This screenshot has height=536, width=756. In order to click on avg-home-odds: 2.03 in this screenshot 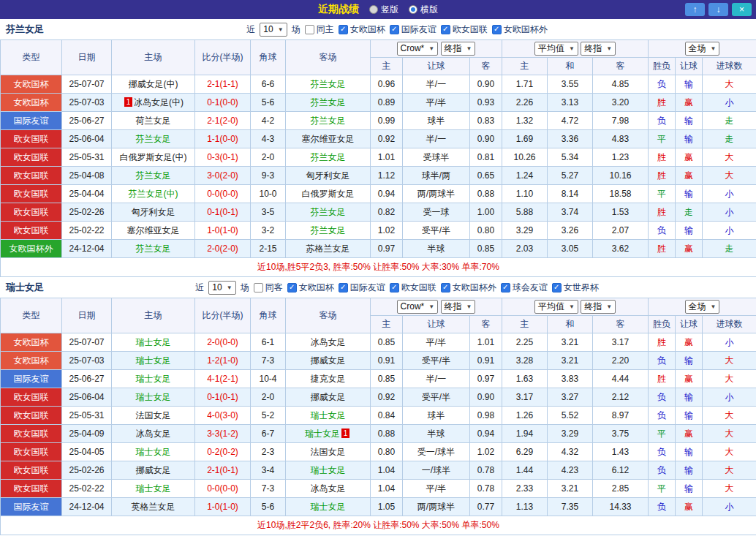, I will do `click(525, 249)`.